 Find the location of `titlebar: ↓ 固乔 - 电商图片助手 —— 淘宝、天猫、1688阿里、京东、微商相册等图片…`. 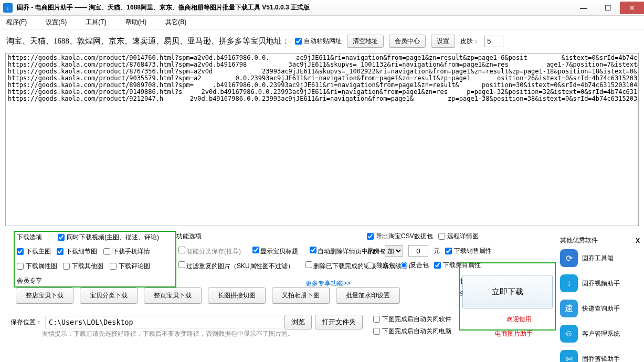

titlebar: ↓ 固乔 - 电商图片助手 —— 淘宝、天猫、1688阿里、京东、微商相册等图片… is located at coordinates (322, 8).